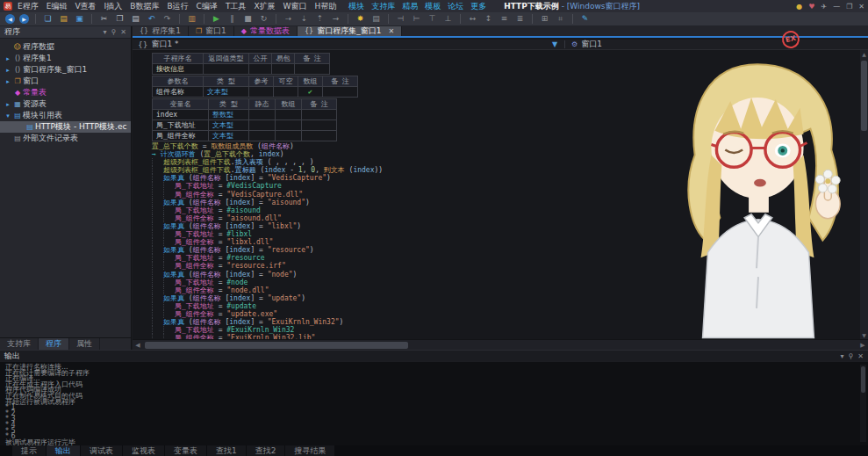 The width and height of the screenshot is (868, 456). Describe the element at coordinates (65, 81) in the screenshot. I see `tree-item: ▸❐窗口` at that location.